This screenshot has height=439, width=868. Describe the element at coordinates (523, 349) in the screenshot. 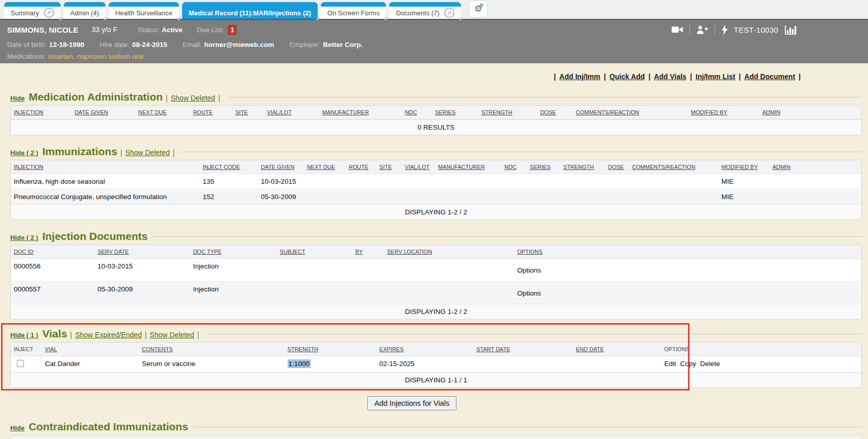

I see `column-header-start-date: START DATE` at that location.